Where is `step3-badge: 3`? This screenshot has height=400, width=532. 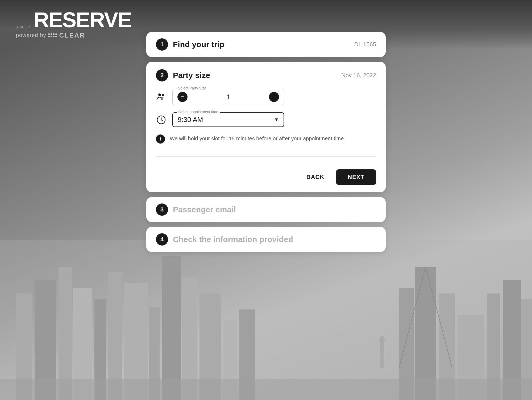
step3-badge: 3 is located at coordinates (162, 210).